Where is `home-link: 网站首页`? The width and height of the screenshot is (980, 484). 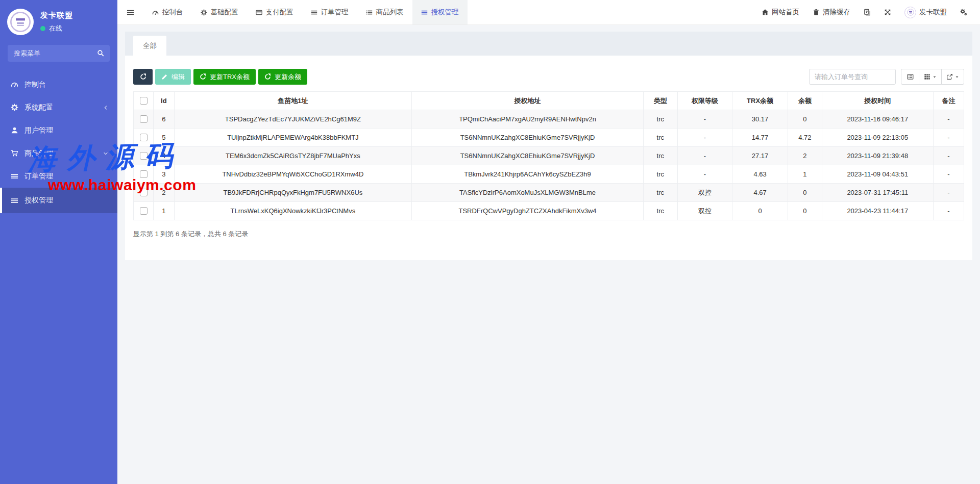 home-link: 网站首页 is located at coordinates (780, 12).